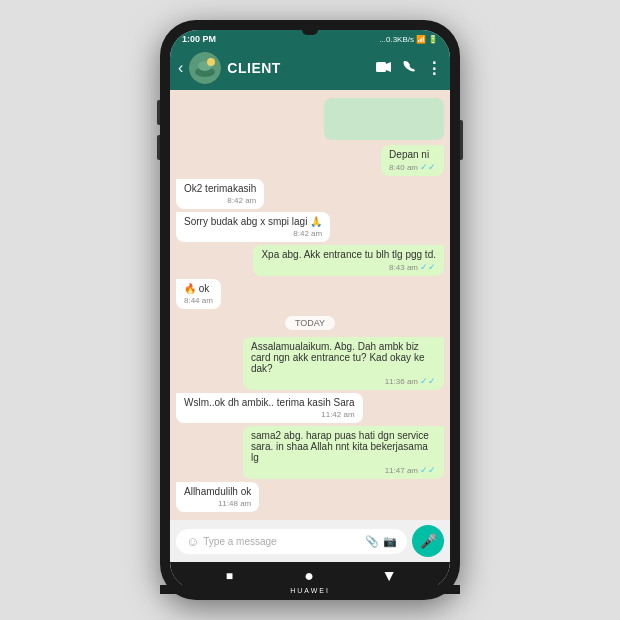 Image resolution: width=620 pixels, height=620 pixels. Describe the element at coordinates (396, 40) in the screenshot. I see `network-speed: ...0.3KB/s` at that location.